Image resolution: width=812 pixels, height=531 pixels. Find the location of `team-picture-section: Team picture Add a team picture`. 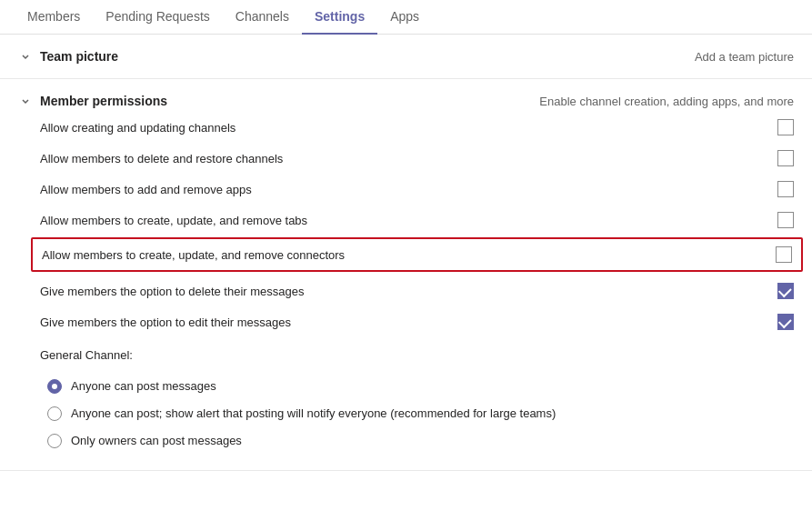

team-picture-section: Team picture Add a team picture is located at coordinates (406, 56).